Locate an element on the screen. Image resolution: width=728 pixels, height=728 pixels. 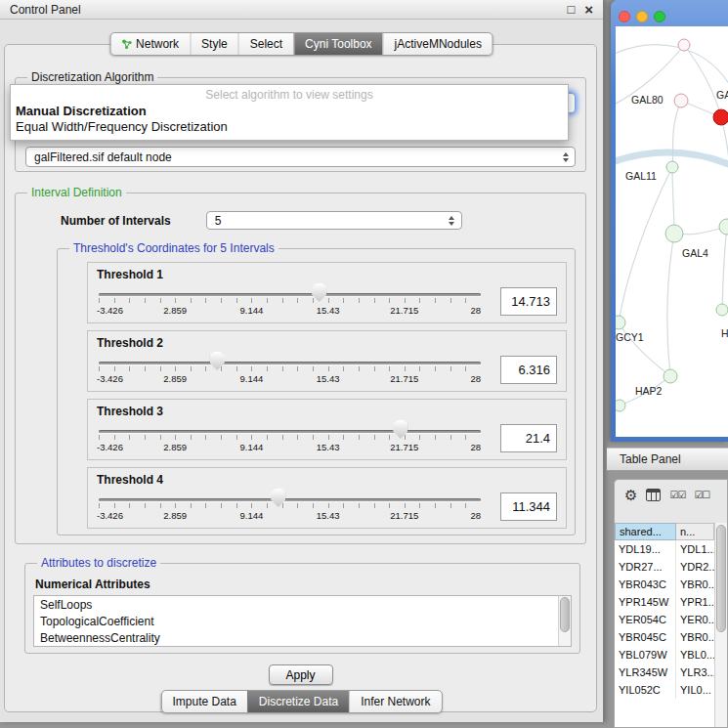
list-item-selfloops: SelfLoops is located at coordinates (295, 606).